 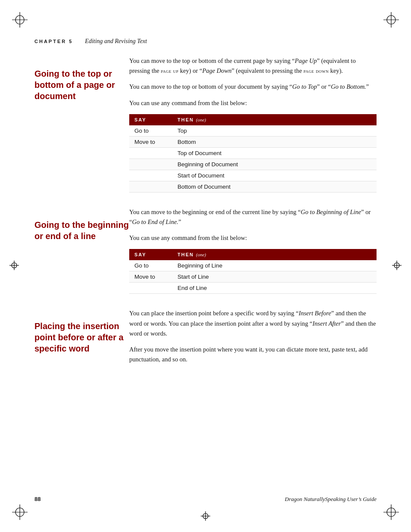 I want to click on page-number: 88, so click(x=37, y=499).